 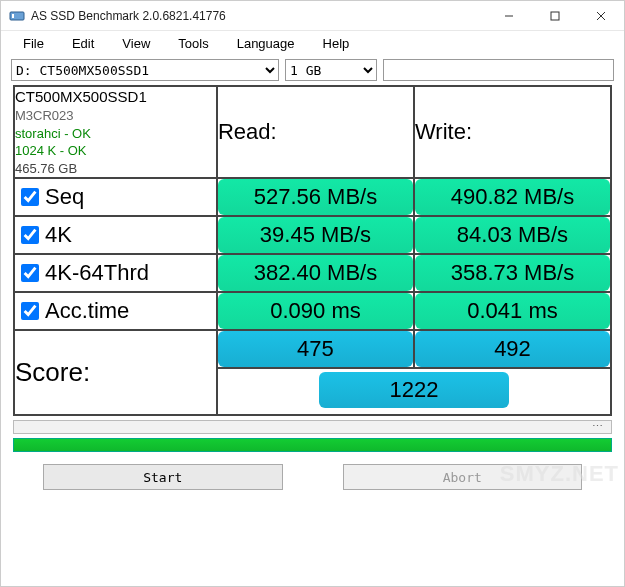 I want to click on maximize-button, so click(x=555, y=16).